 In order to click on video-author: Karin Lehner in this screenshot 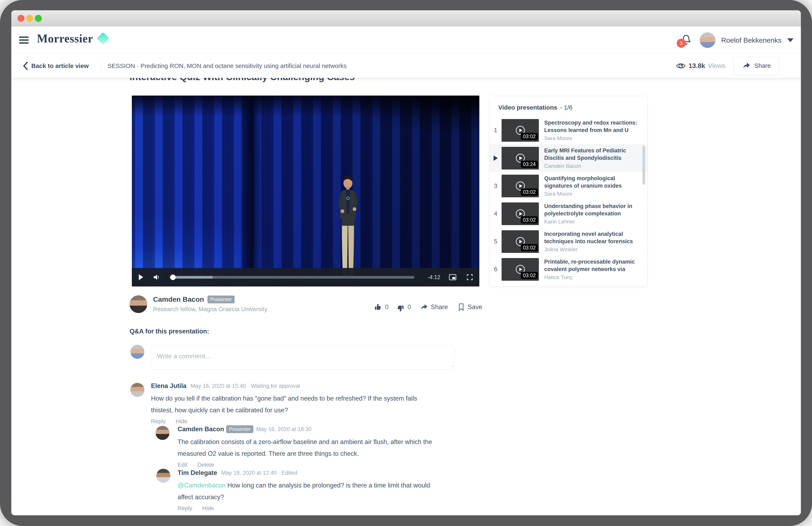, I will do `click(593, 222)`.